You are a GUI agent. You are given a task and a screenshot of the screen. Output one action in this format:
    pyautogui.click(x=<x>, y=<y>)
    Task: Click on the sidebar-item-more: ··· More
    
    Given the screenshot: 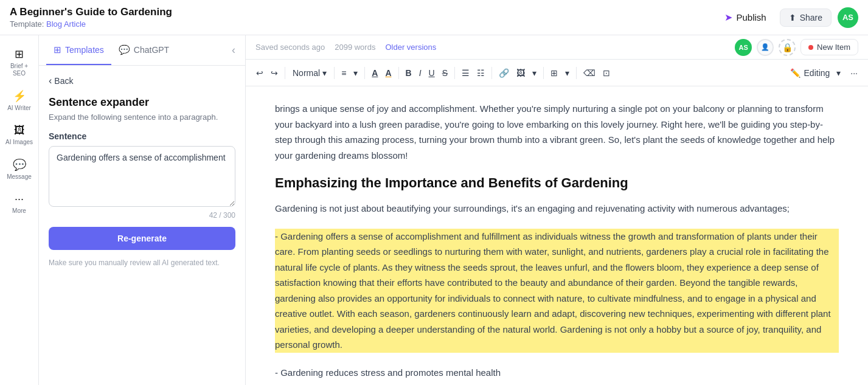 What is the action you would take?
    pyautogui.click(x=19, y=204)
    